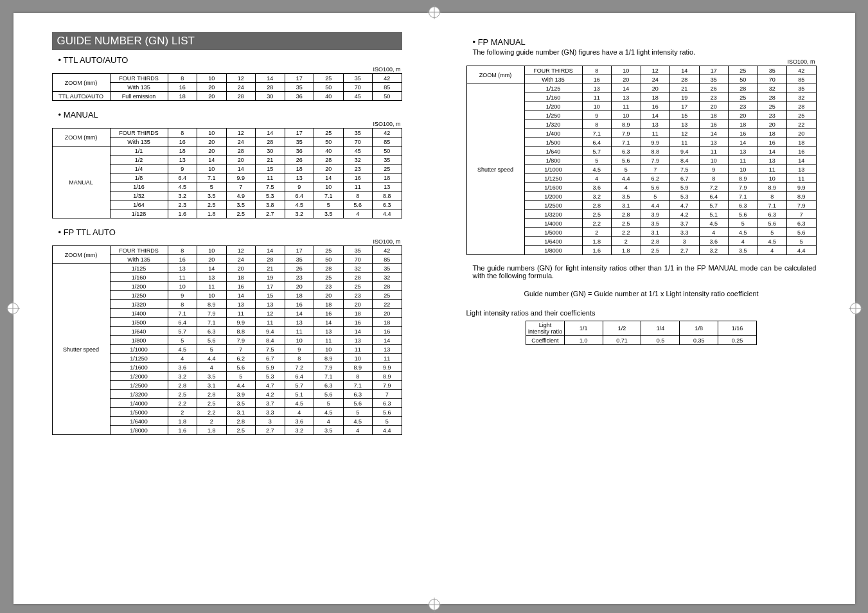 Image resolution: width=868 pixels, height=613 pixels. What do you see at coordinates (270, 151) in the screenshot?
I see `table-cell: 30` at bounding box center [270, 151].